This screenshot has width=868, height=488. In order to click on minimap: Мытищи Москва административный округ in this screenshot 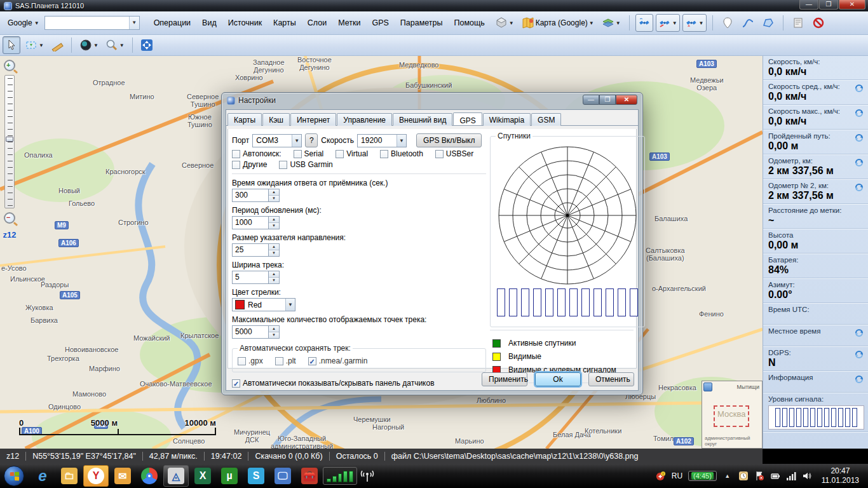, I will do `click(732, 414)`.